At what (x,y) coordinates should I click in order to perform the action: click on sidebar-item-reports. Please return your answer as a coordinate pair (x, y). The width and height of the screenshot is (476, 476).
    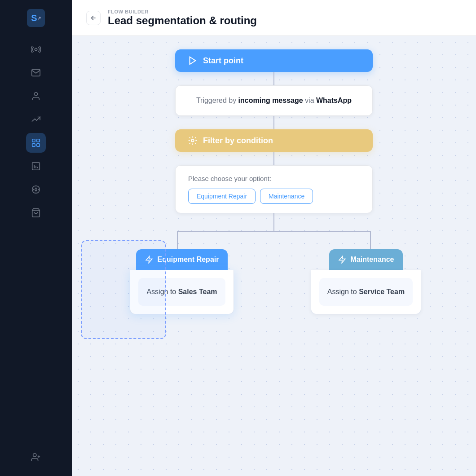
    Looking at the image, I should click on (36, 166).